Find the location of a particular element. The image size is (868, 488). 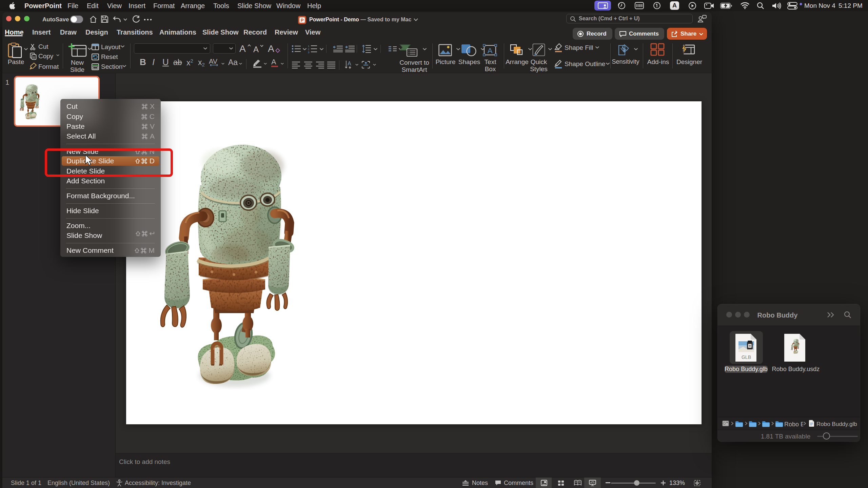

svg-text: AV is located at coordinates (213, 61).